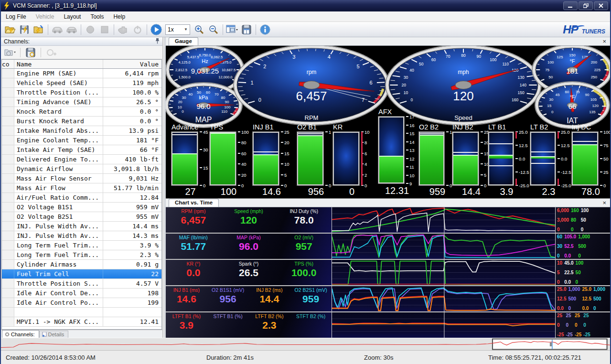 This screenshot has height=364, width=611. What do you see at coordinates (82, 255) in the screenshot?
I see `channel-row: Long Term Fuel Trim...2.3 %` at bounding box center [82, 255].